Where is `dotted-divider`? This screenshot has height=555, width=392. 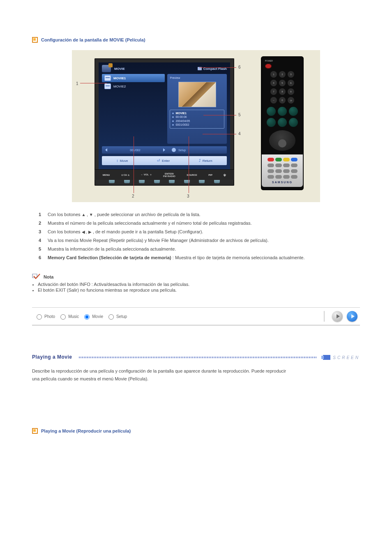 dotted-divider is located at coordinates (198, 357).